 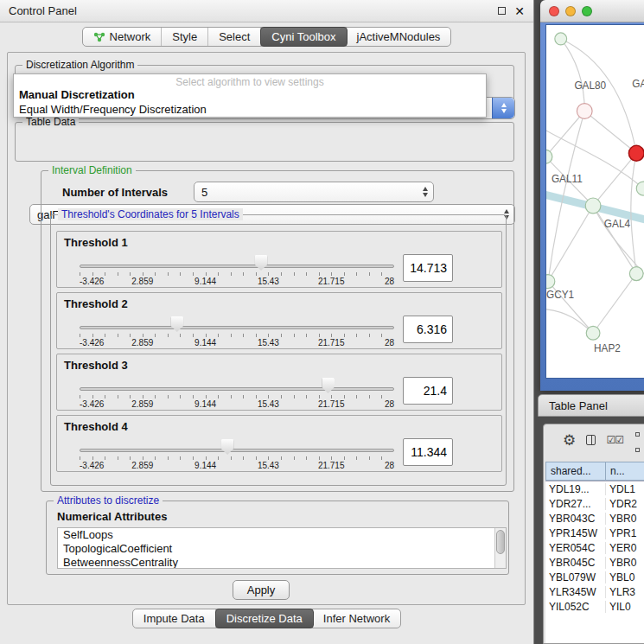 What do you see at coordinates (625, 471) in the screenshot?
I see `column-header-name: n...` at bounding box center [625, 471].